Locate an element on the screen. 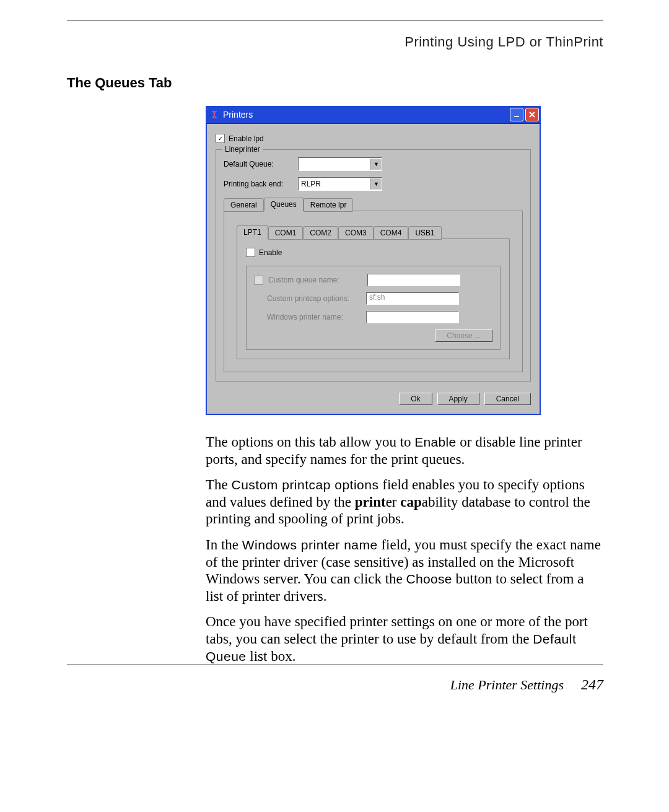 This screenshot has width=669, height=812. default-queue-select: ▼ is located at coordinates (340, 164).